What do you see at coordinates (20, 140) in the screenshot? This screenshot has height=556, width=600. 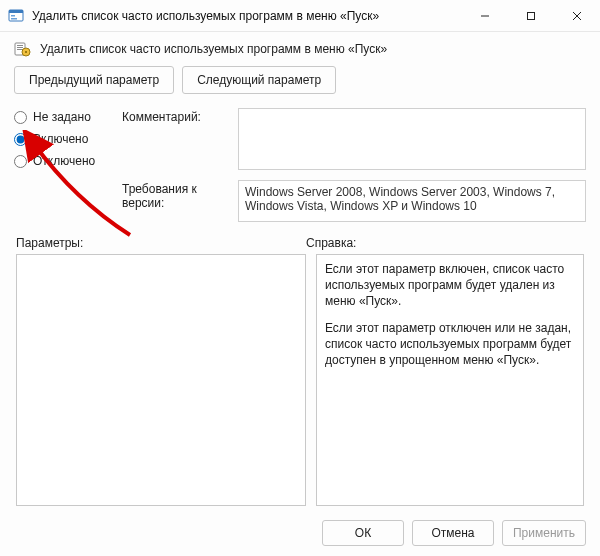 I see `radio-enabled-input` at bounding box center [20, 140].